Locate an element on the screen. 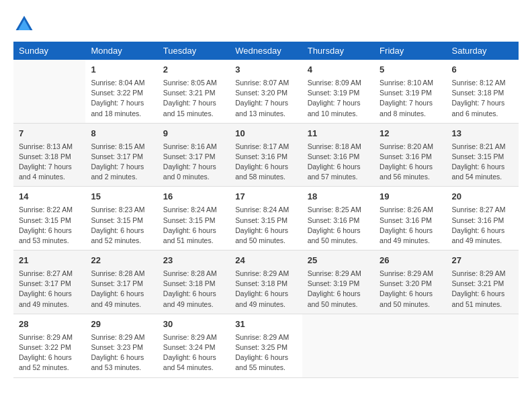 This screenshot has height=411, width=532. day-cell: 1Sunrise: 8:04 AM Sunset: 3:22 PM Daylig… is located at coordinates (121, 91).